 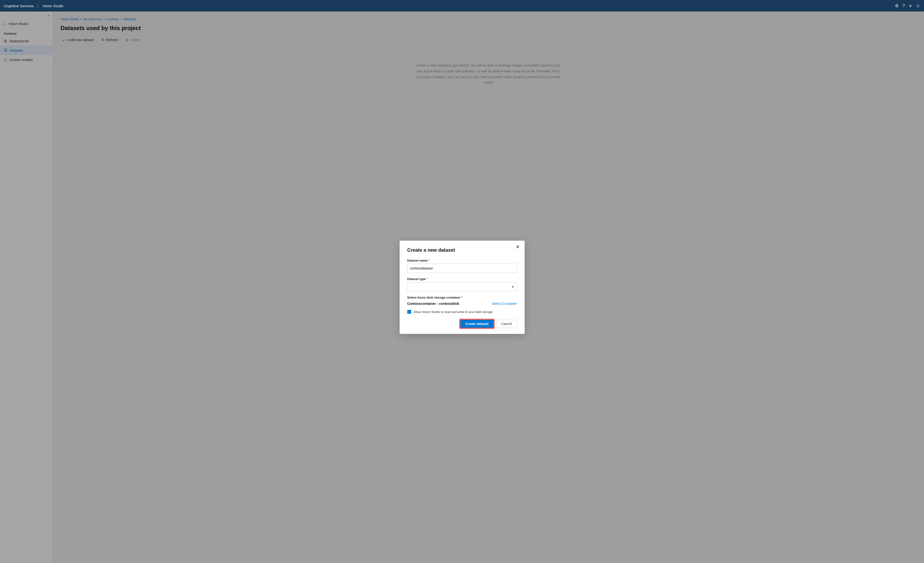 What do you see at coordinates (462, 284) in the screenshot?
I see `dataset-type-group: Dataset type * ▼` at bounding box center [462, 284].